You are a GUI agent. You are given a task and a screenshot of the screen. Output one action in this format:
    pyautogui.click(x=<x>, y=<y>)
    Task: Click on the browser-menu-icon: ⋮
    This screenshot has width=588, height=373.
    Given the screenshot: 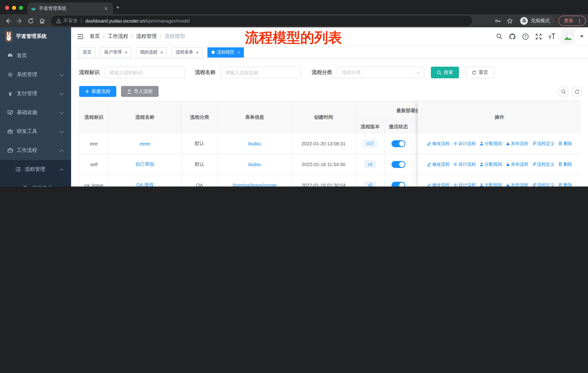 What is the action you would take?
    pyautogui.click(x=579, y=21)
    